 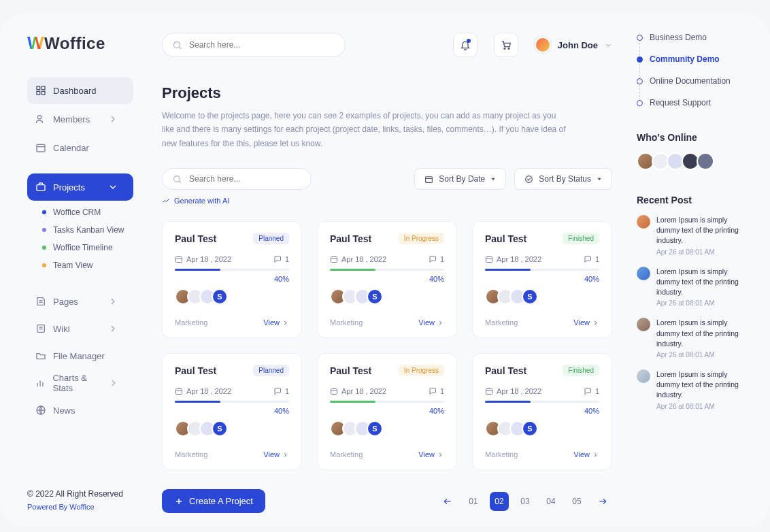 What do you see at coordinates (80, 508) in the screenshot?
I see `powered-by-link: Powered By Woffice` at bounding box center [80, 508].